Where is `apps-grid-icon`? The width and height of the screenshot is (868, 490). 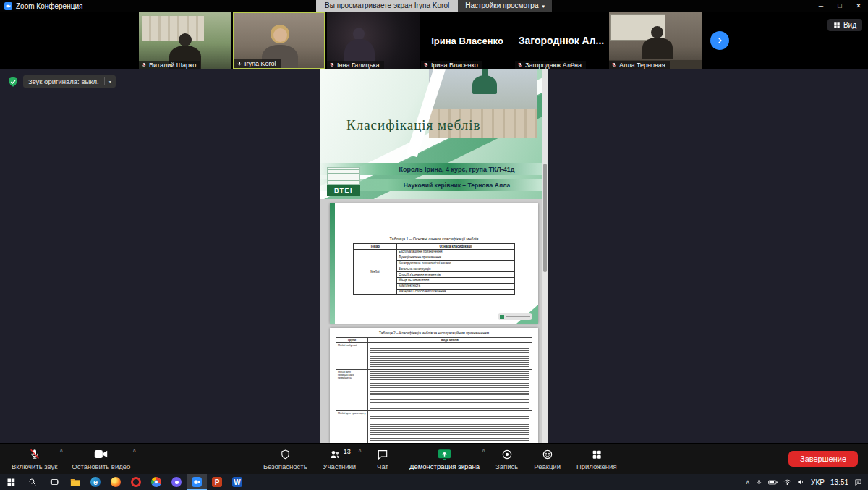 apps-grid-icon is located at coordinates (597, 455).